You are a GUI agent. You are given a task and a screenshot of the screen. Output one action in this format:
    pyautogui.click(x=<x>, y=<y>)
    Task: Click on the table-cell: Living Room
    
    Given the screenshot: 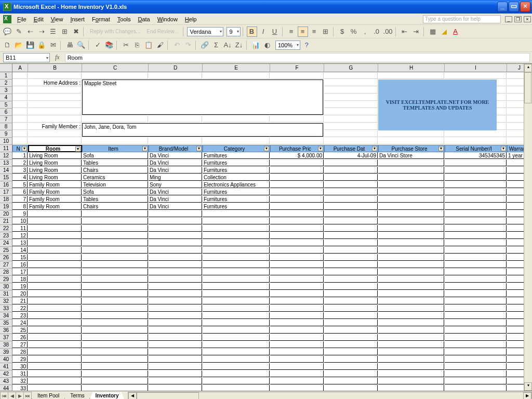 What is the action you would take?
    pyautogui.click(x=55, y=170)
    